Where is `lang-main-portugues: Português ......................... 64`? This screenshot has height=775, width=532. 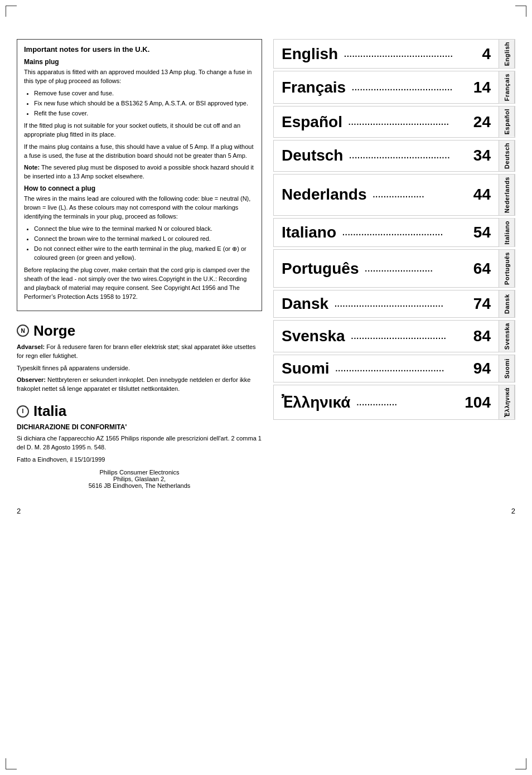 lang-main-portugues: Português ......................... 64 is located at coordinates (386, 269).